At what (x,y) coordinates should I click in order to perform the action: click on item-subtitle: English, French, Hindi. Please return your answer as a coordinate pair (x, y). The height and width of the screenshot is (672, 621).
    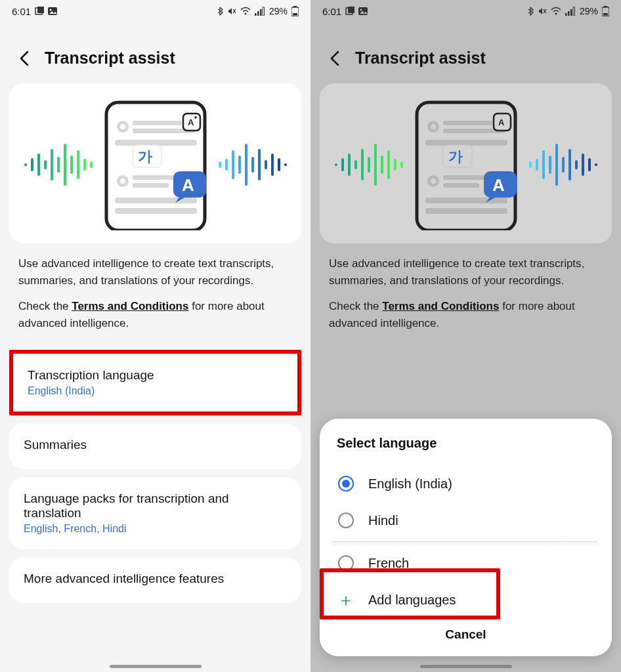
    Looking at the image, I should click on (155, 529).